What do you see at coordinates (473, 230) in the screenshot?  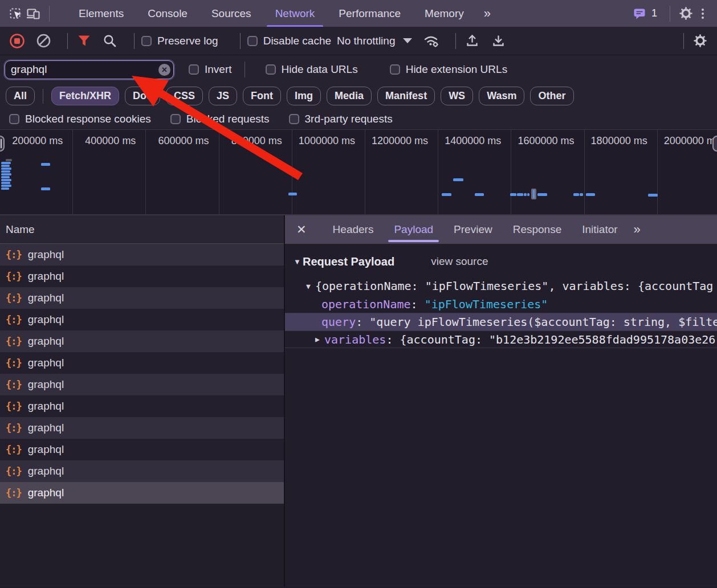 I see `details-tab: Preview` at bounding box center [473, 230].